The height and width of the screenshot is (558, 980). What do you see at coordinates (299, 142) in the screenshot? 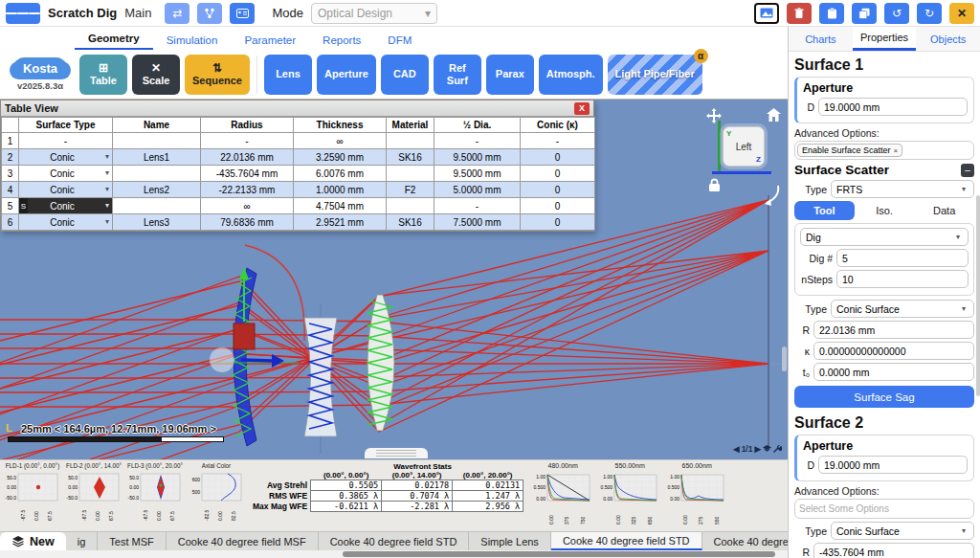
I see `table-row: 1- - ∞ --` at bounding box center [299, 142].